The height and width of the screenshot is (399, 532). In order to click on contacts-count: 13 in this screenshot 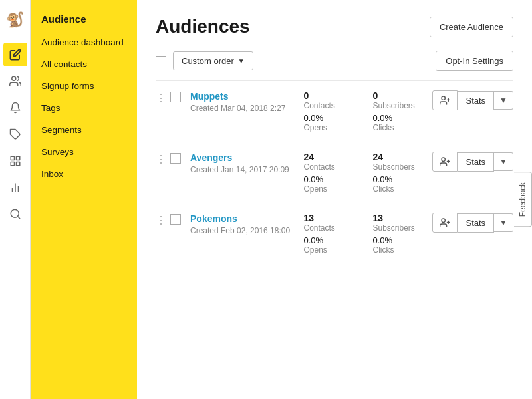, I will do `click(330, 218)`.